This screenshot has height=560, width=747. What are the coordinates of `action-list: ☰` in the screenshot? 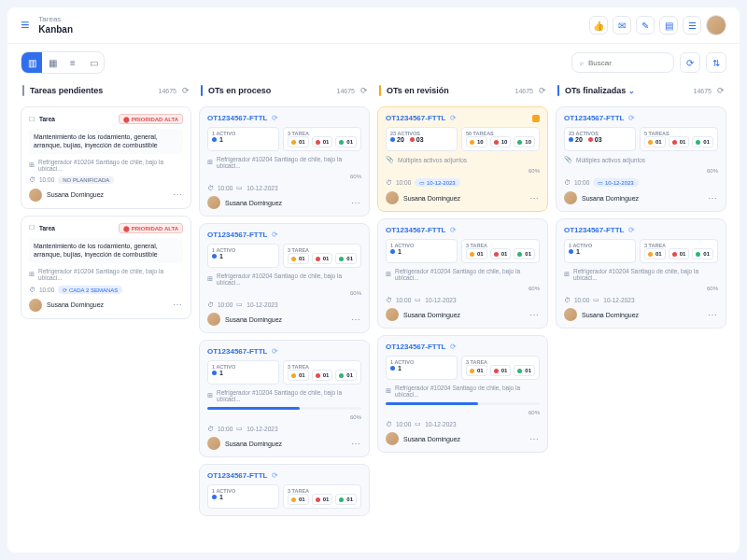 It's located at (692, 25).